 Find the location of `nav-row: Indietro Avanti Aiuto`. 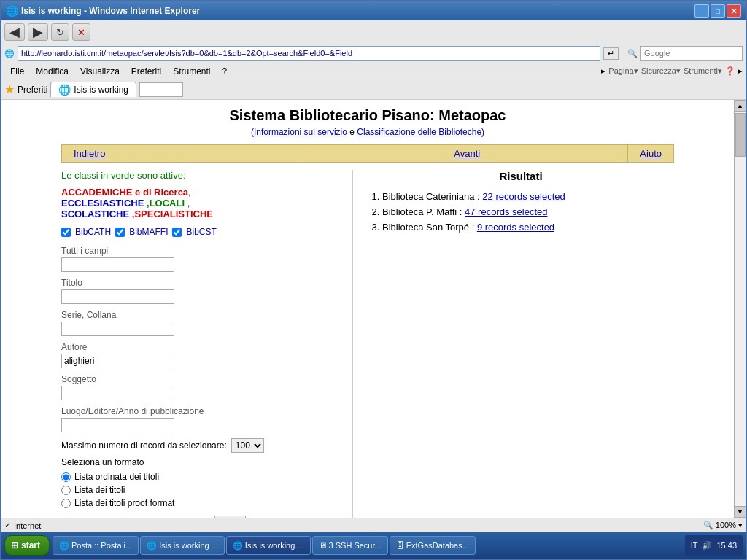

nav-row: Indietro Avanti Aiuto is located at coordinates (368, 153).